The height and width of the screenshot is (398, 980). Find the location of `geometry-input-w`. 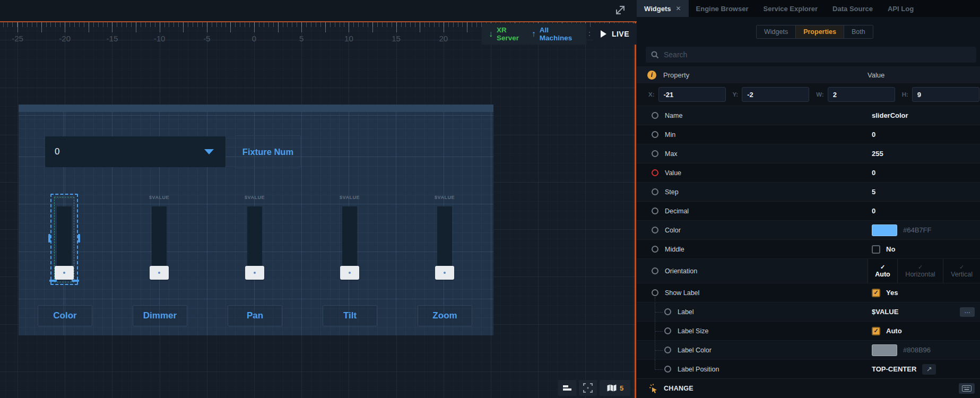

geometry-input-w is located at coordinates (862, 94).